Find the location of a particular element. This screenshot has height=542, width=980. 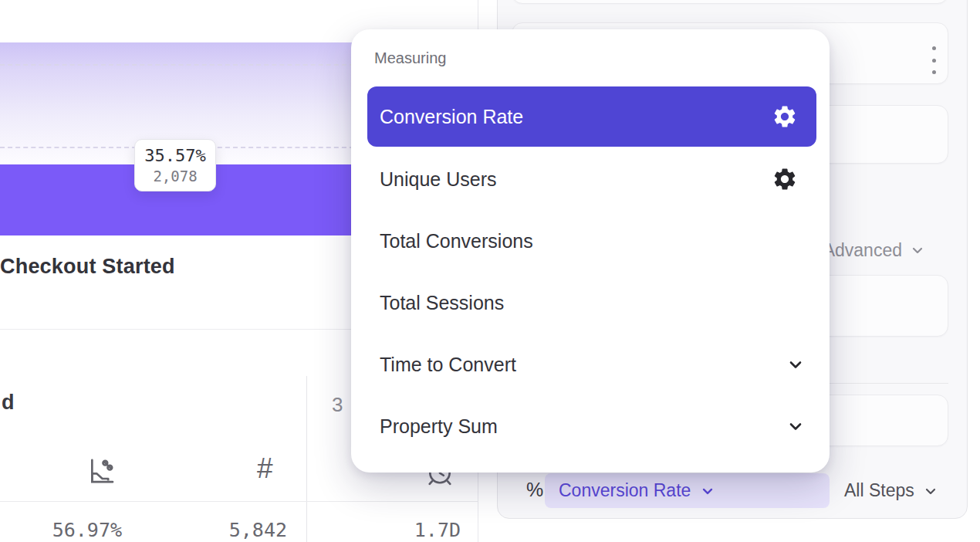

menu-item-label: Unique Users is located at coordinates (438, 179).